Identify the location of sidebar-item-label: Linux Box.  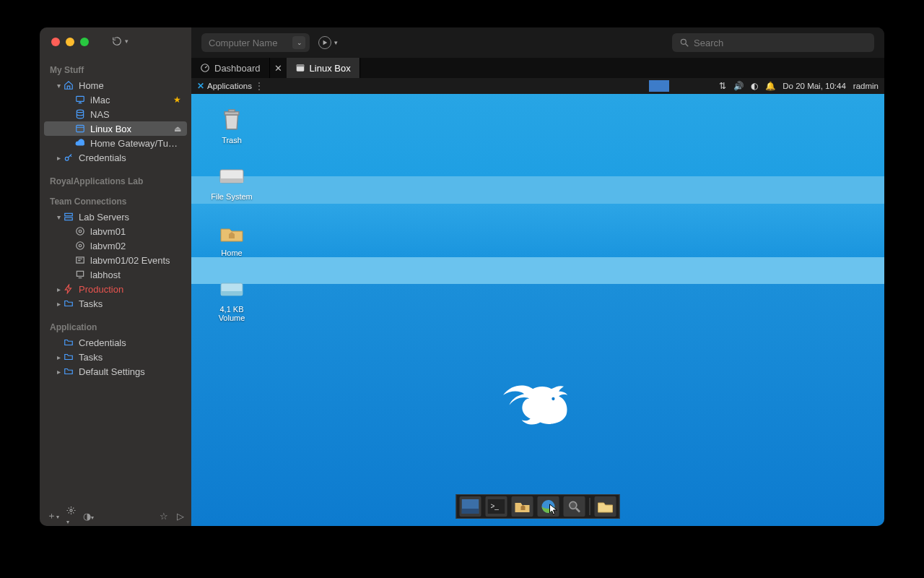
(136, 129).